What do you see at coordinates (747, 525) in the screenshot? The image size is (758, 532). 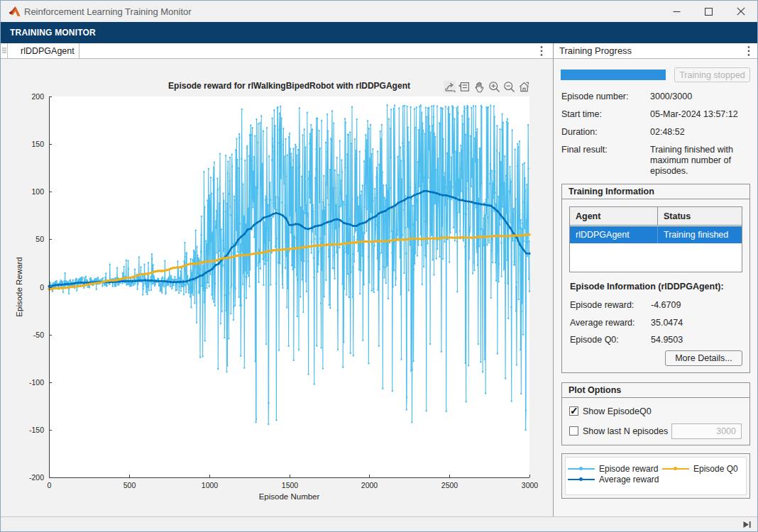 I see `go-to-end-icon` at bounding box center [747, 525].